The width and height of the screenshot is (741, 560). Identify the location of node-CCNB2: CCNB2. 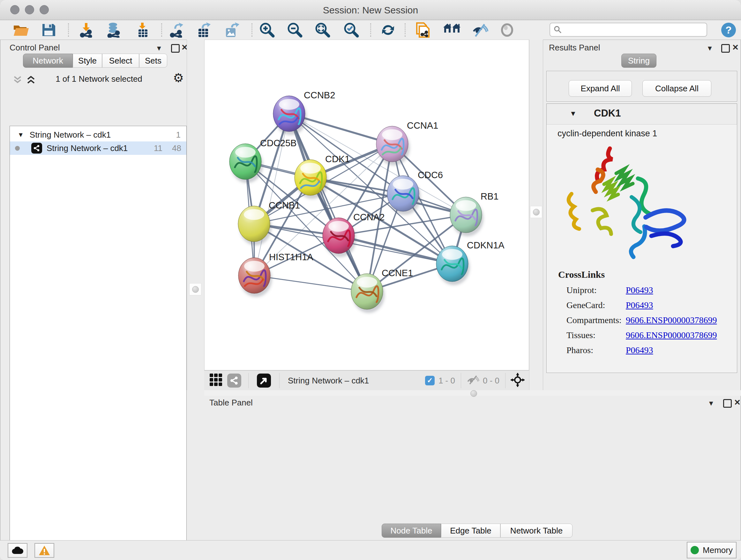
(304, 113).